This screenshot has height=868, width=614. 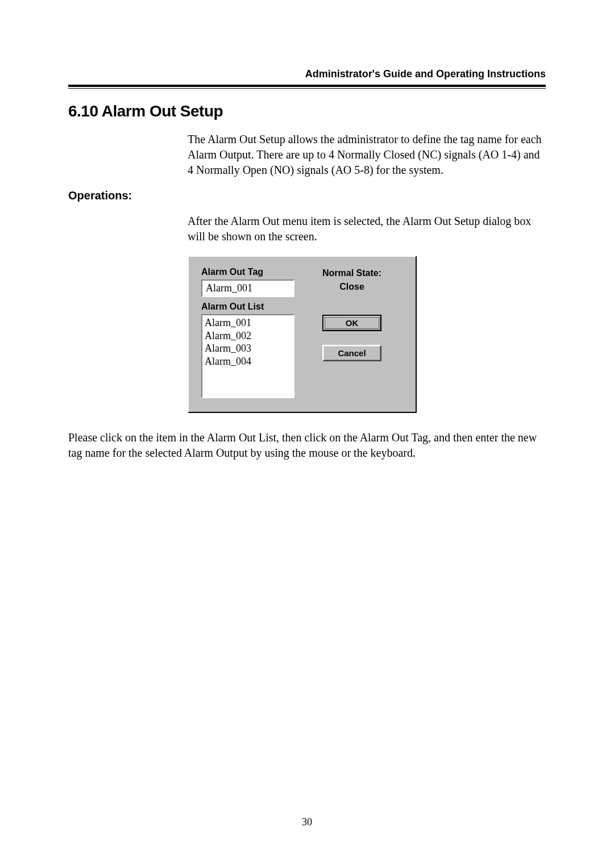 What do you see at coordinates (352, 323) in the screenshot?
I see `ok-button: OK` at bounding box center [352, 323].